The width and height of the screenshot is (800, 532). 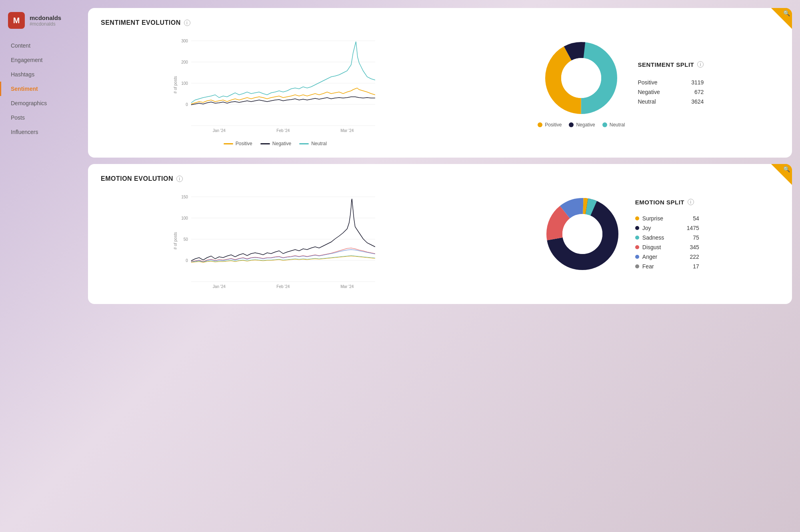 I want to click on sentiment-evolution-chart: 300 200 100 0 # of posts Jan '24 Feb '24…, so click(x=275, y=85).